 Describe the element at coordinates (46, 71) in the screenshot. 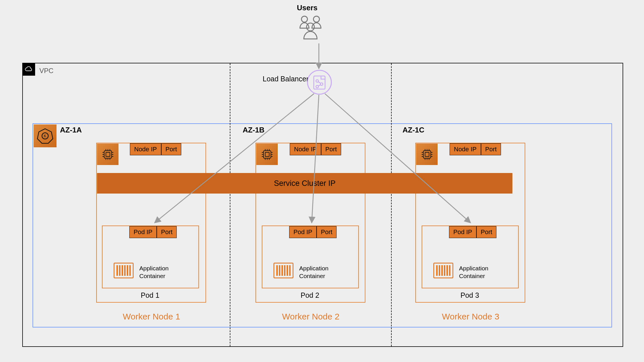

I see `vpc-label: VPC` at that location.